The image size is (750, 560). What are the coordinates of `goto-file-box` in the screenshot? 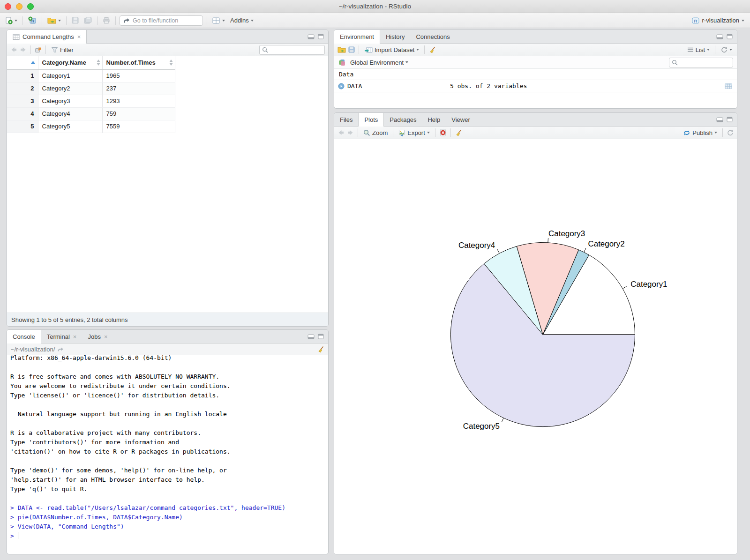 It's located at (161, 21).